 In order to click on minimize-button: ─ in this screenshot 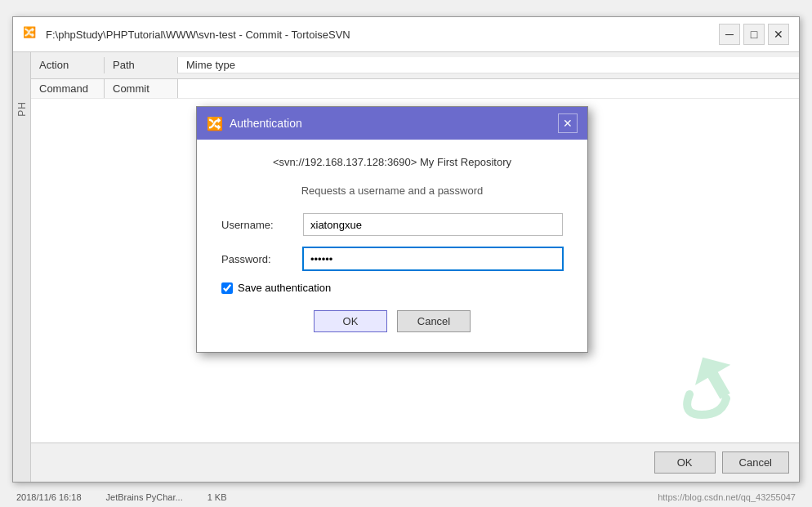, I will do `click(729, 34)`.